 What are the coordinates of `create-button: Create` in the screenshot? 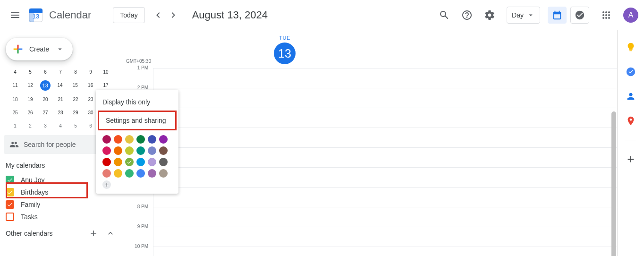 It's located at (39, 49).